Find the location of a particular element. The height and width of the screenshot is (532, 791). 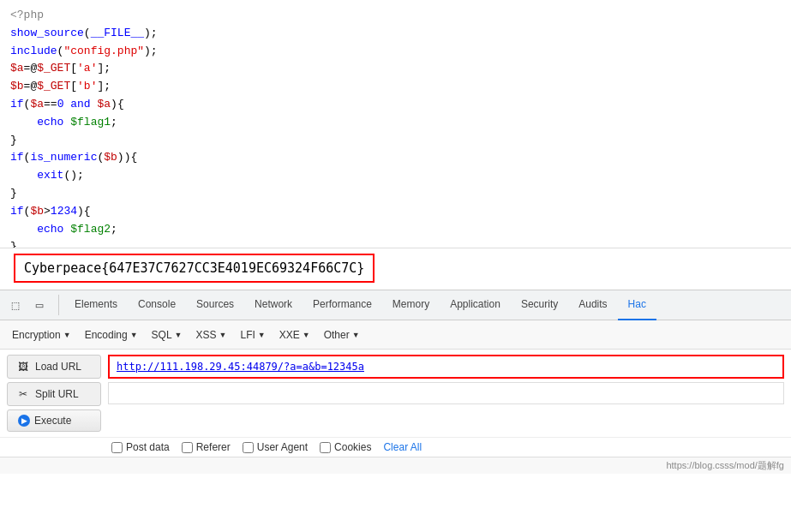

url-input-primary: http://111.198.29.45:44879/?a=a&b=12345a is located at coordinates (446, 367).